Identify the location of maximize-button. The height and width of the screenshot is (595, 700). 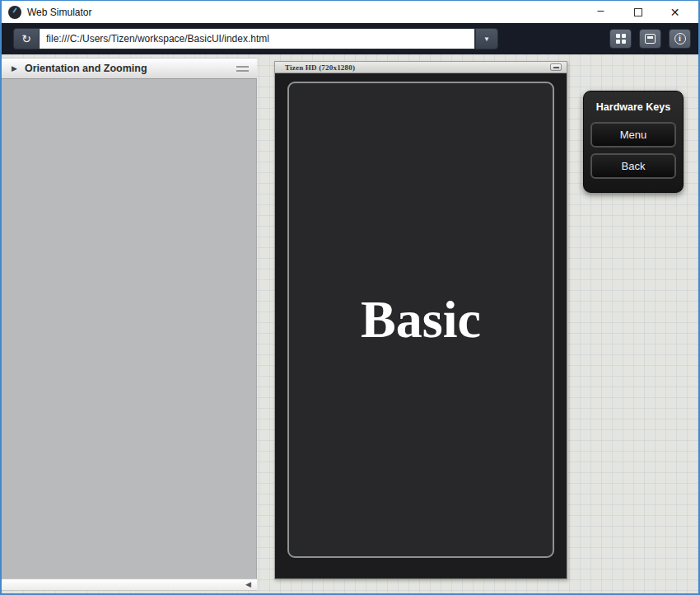
(637, 12).